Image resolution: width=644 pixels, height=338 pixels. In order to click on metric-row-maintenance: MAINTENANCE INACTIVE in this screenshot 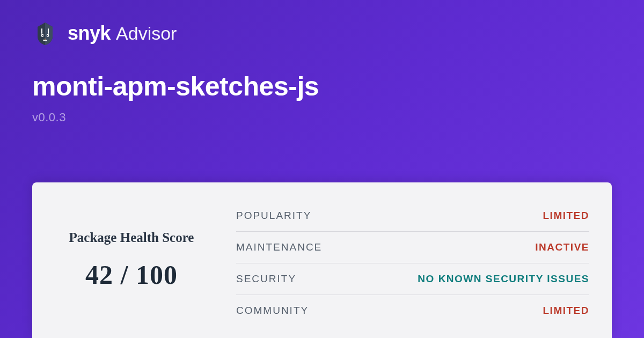, I will do `click(413, 248)`.